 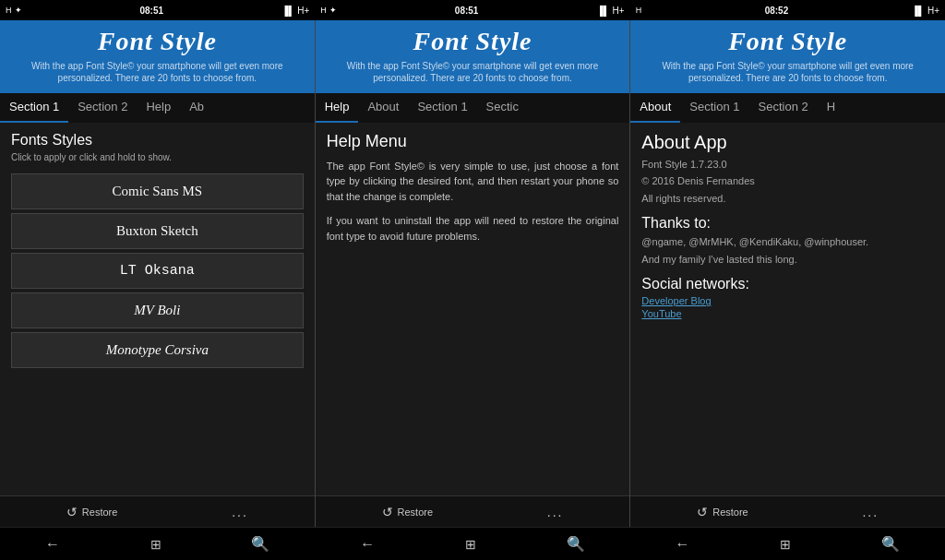 I want to click on link-youtube: YouTube, so click(x=788, y=314).